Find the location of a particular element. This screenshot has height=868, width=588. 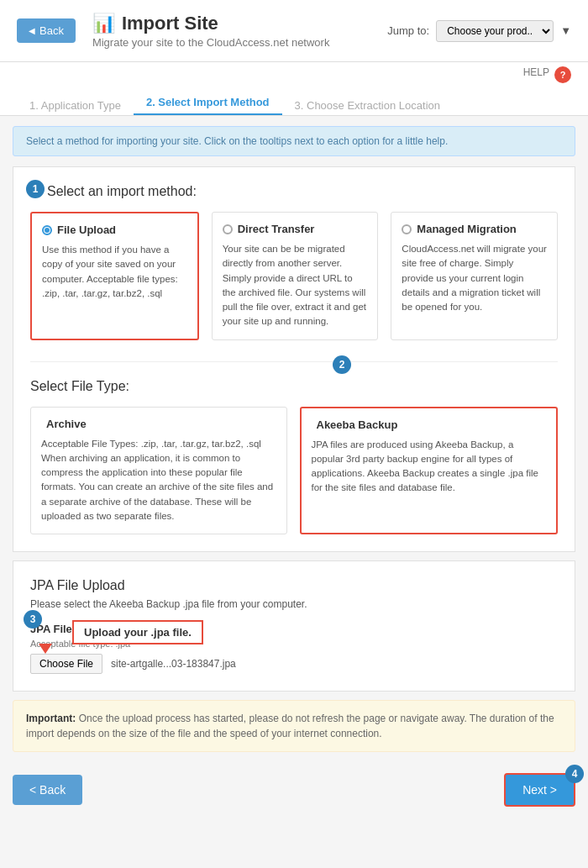

method-managed-migration-desc: CloudAccess.net will migrate your site f… is located at coordinates (474, 278).